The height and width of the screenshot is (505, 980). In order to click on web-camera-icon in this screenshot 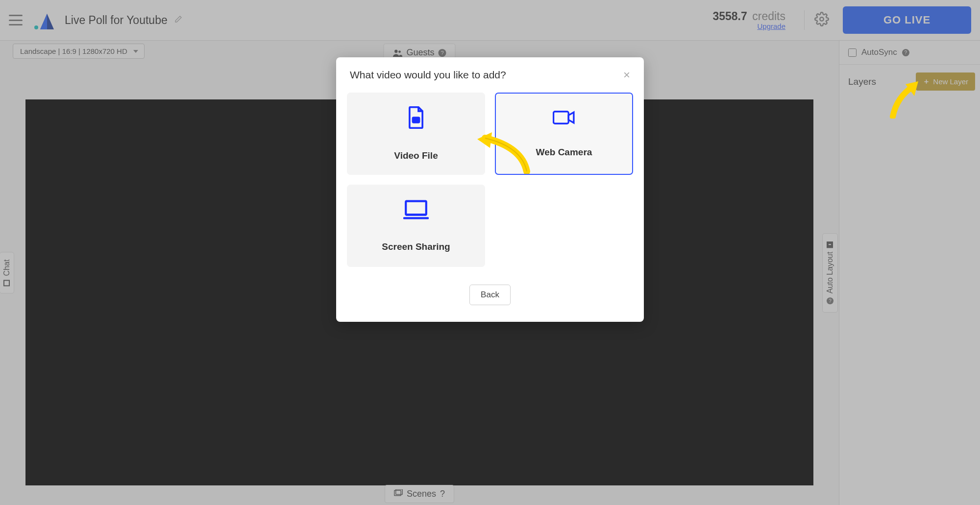, I will do `click(564, 119)`.